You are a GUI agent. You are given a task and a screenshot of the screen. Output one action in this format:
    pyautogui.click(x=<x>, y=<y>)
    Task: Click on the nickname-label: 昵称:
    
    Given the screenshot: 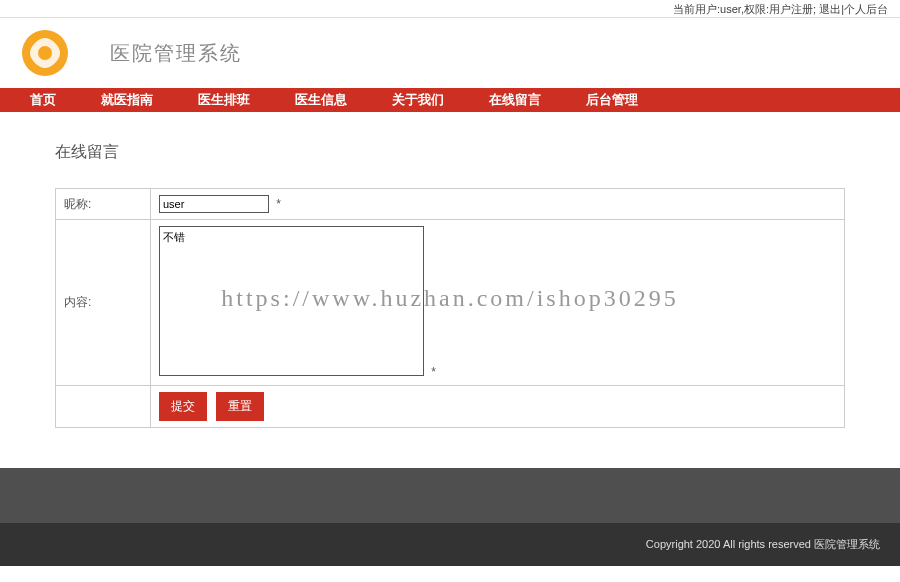 What is the action you would take?
    pyautogui.click(x=104, y=204)
    